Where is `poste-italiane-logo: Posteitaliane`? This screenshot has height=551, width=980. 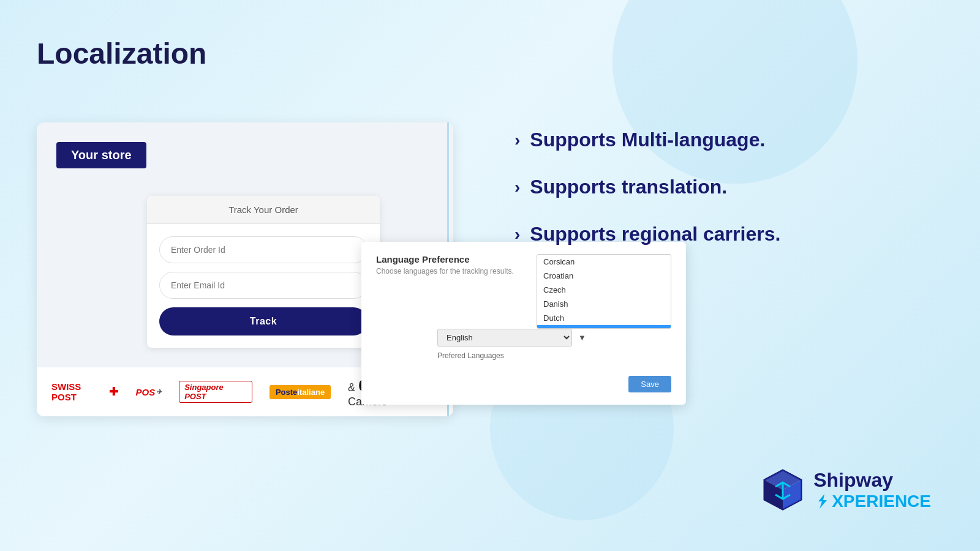
poste-italiane-logo: Posteitaliane is located at coordinates (300, 392).